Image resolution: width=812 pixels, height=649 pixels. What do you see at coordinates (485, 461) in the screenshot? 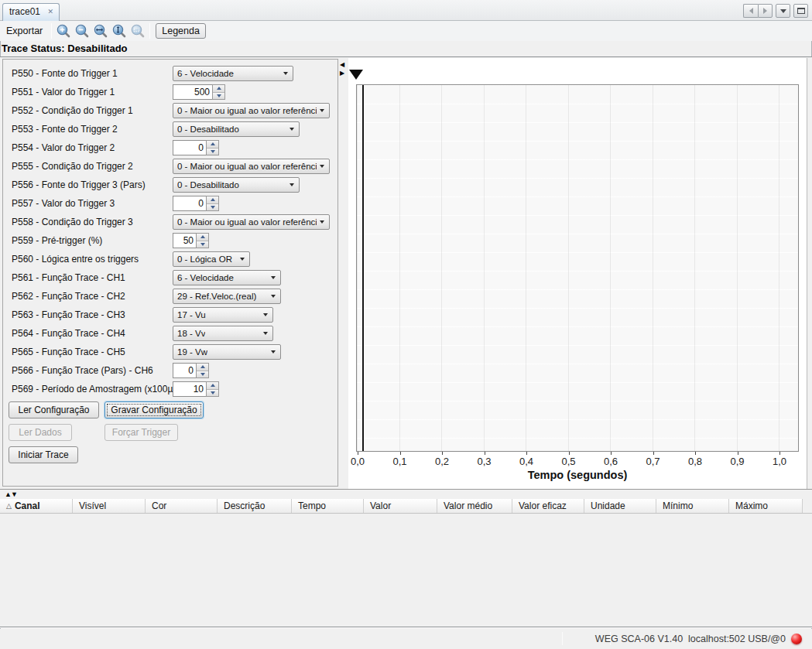
I see `x-tick-label: 0,3` at bounding box center [485, 461].